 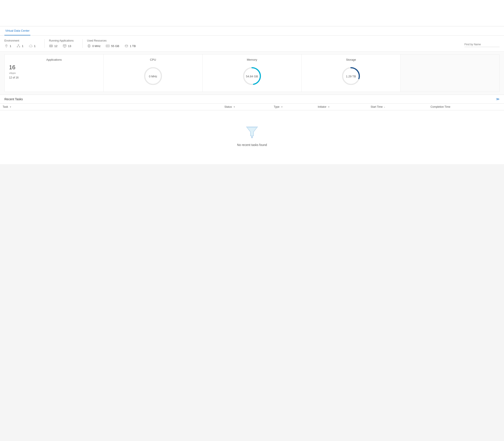 What do you see at coordinates (351, 60) in the screenshot?
I see `storage-title: Storage` at bounding box center [351, 60].